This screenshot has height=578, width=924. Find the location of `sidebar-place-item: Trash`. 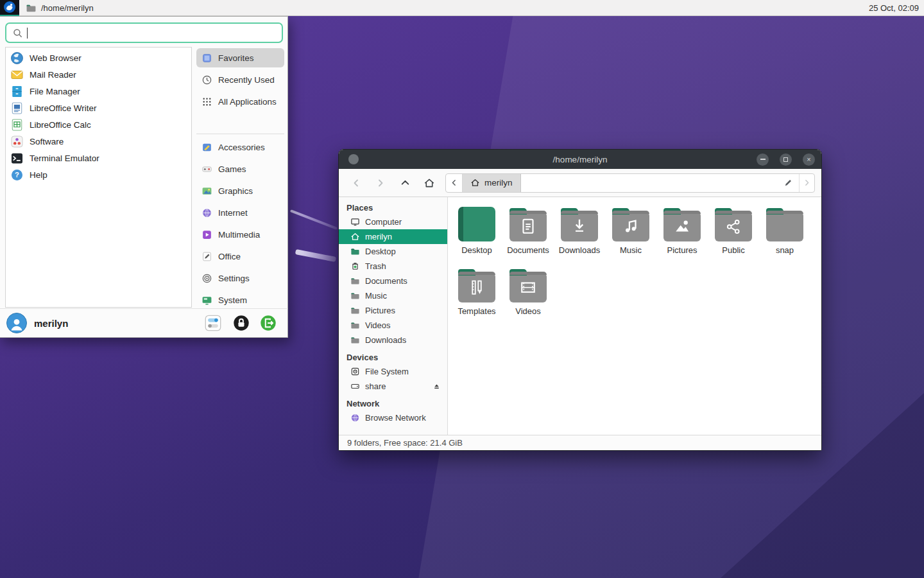

sidebar-place-item: Trash is located at coordinates (393, 266).